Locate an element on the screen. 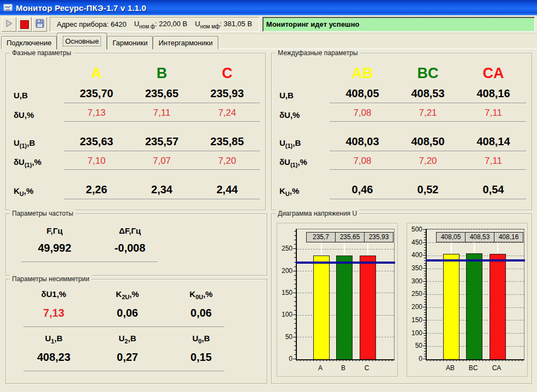  bar-a is located at coordinates (321, 307).